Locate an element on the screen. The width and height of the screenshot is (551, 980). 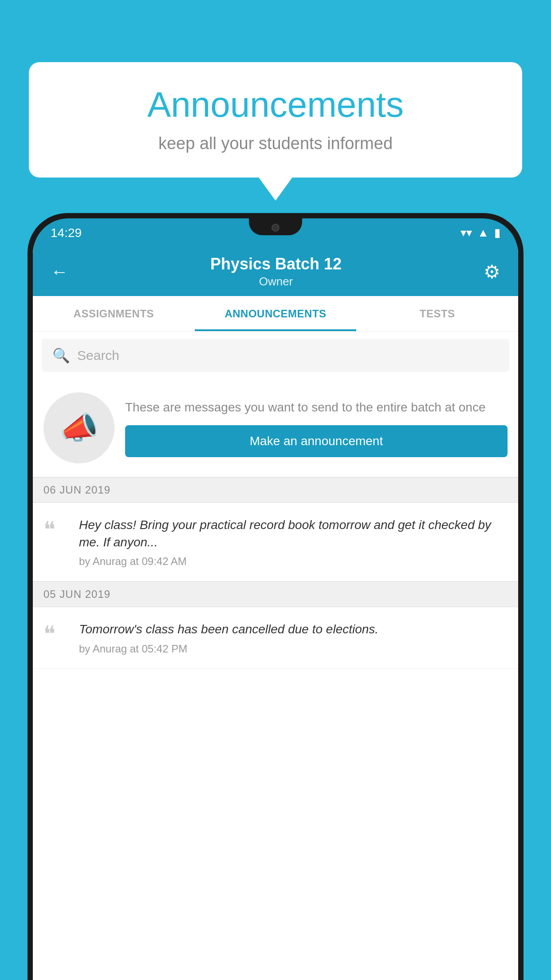
search-icon: 🔍 is located at coordinates (61, 356).